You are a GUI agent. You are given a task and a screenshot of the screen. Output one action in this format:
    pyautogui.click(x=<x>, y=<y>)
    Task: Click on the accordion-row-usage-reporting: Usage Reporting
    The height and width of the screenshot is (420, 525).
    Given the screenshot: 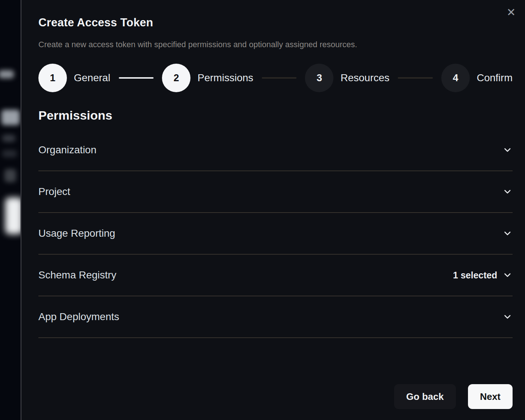 What is the action you would take?
    pyautogui.click(x=276, y=234)
    